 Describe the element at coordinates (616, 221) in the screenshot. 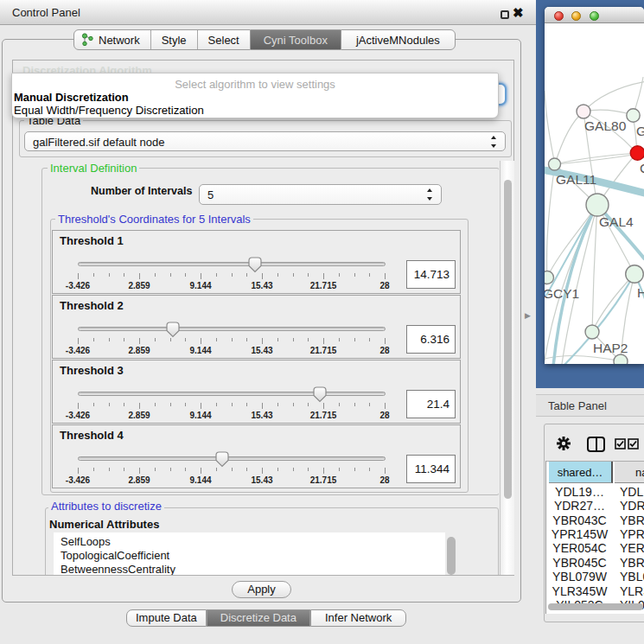

I see `svg-text: GAL4` at that location.